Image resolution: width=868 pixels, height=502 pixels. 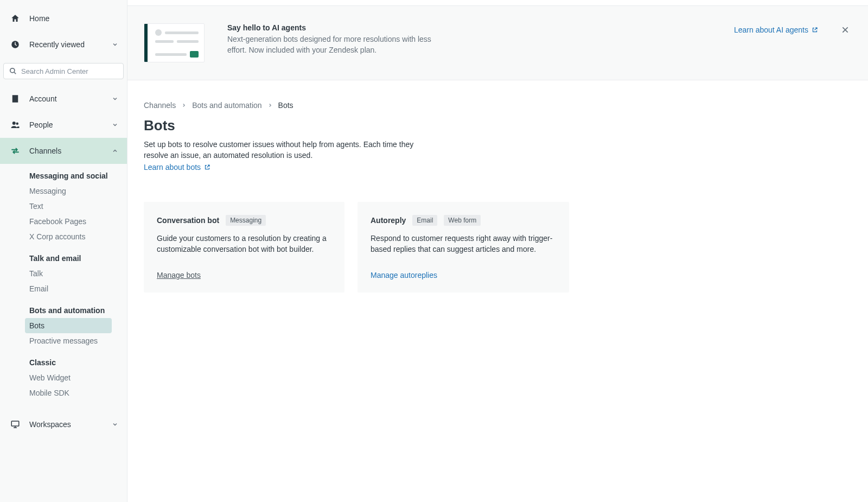 What do you see at coordinates (63, 18) in the screenshot?
I see `nav-home: Home` at bounding box center [63, 18].